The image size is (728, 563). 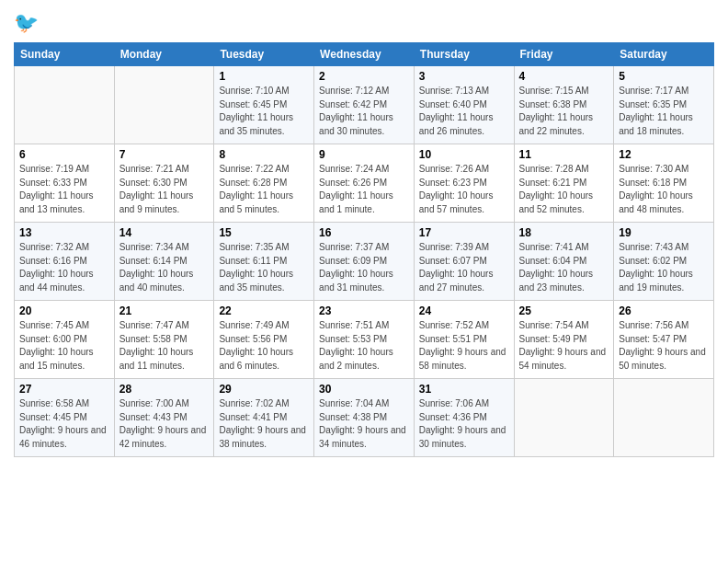 I want to click on day-number: 6, so click(x=64, y=155).